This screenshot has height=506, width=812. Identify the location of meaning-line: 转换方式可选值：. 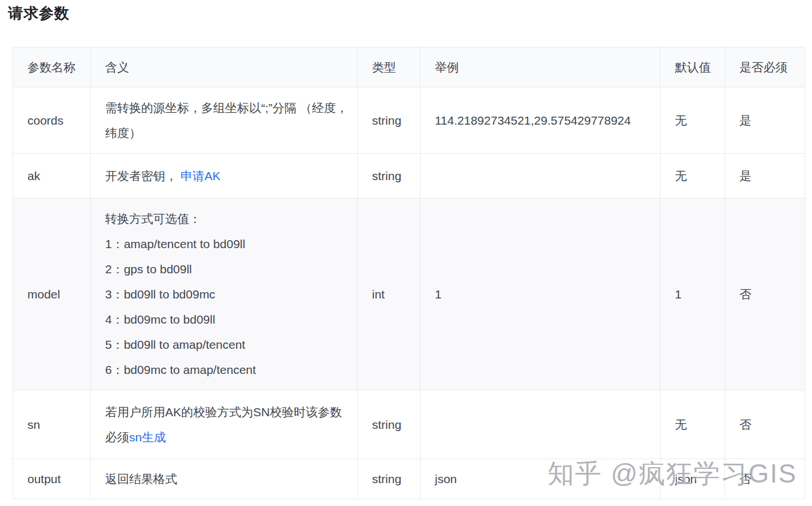
(227, 219).